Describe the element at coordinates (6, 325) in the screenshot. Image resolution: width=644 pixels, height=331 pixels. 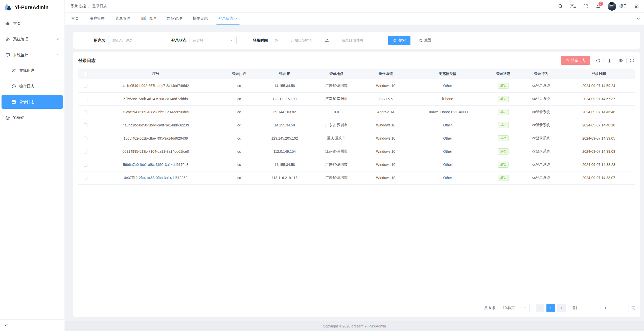
I see `collapse-sidebar-icon` at that location.